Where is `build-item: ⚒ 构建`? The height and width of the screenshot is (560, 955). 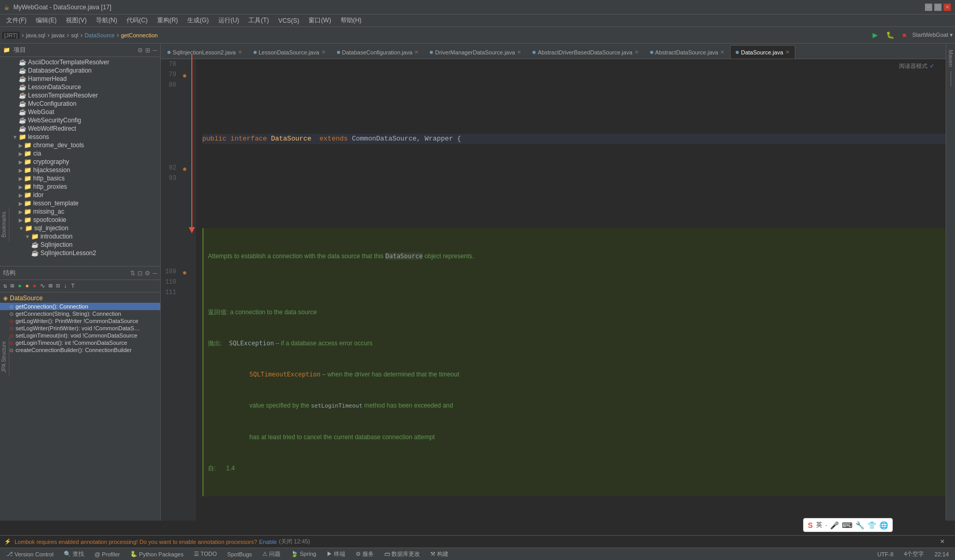 build-item: ⚒ 构建 is located at coordinates (440, 554).